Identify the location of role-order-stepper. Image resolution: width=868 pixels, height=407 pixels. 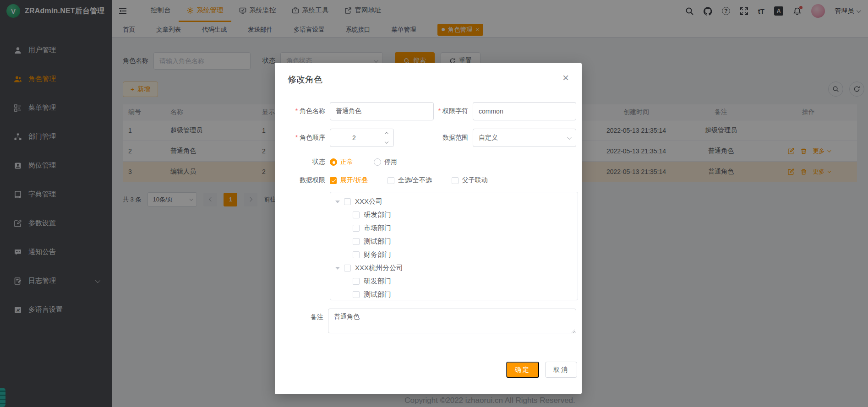
(362, 138).